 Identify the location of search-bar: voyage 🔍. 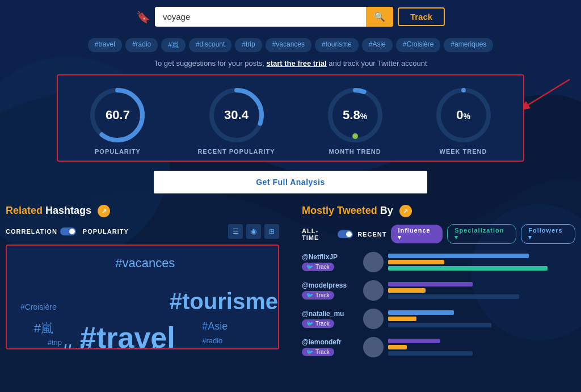
(274, 17).